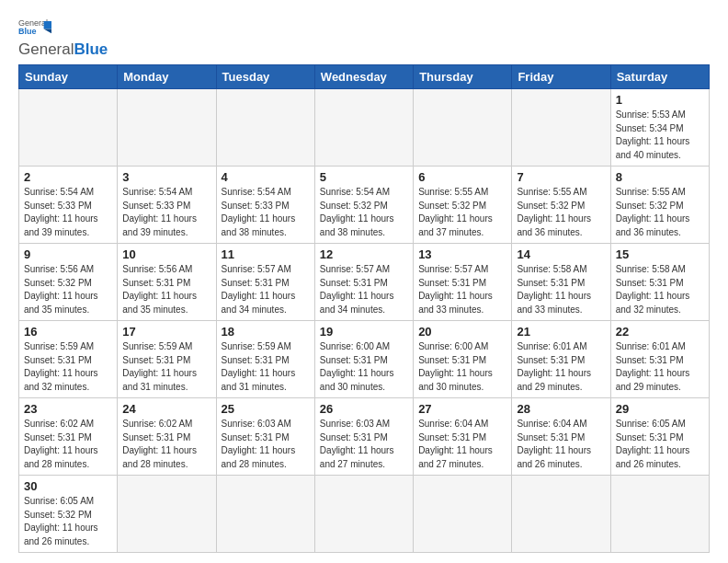 Image resolution: width=728 pixels, height=563 pixels. What do you see at coordinates (561, 254) in the screenshot?
I see `day-number: 14` at bounding box center [561, 254].